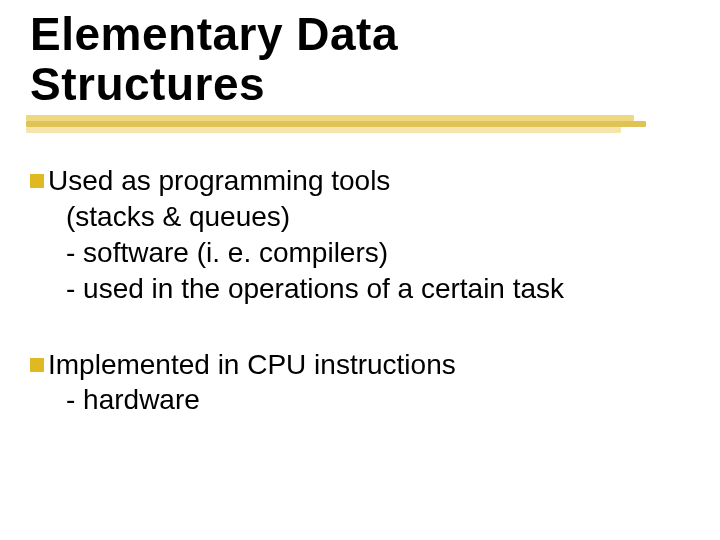  Describe the element at coordinates (369, 181) in the screenshot. I see `bullet-text: Used as programming tools` at that location.